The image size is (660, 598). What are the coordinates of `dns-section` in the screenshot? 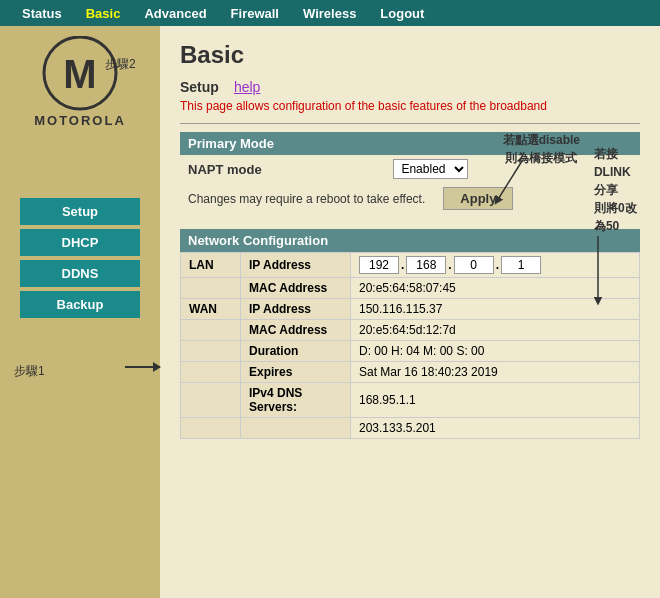 It's located at (211, 400).